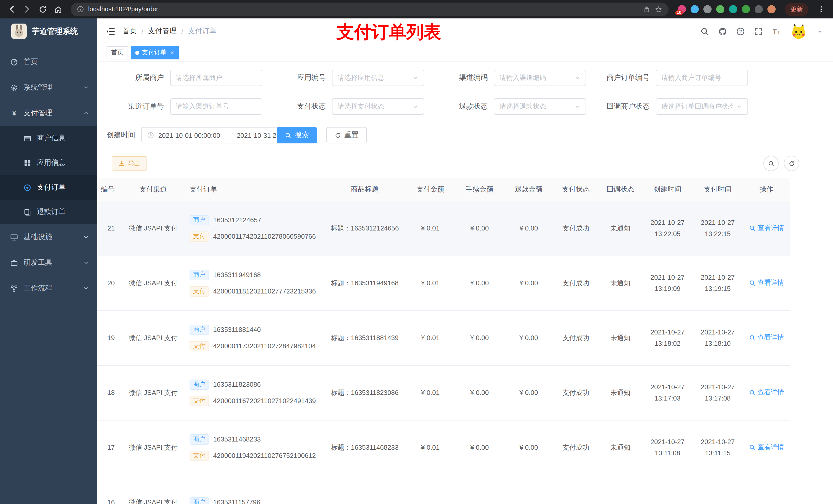 This screenshot has width=833, height=504. What do you see at coordinates (820, 31) in the screenshot?
I see `avatar-dropdown` at bounding box center [820, 31].